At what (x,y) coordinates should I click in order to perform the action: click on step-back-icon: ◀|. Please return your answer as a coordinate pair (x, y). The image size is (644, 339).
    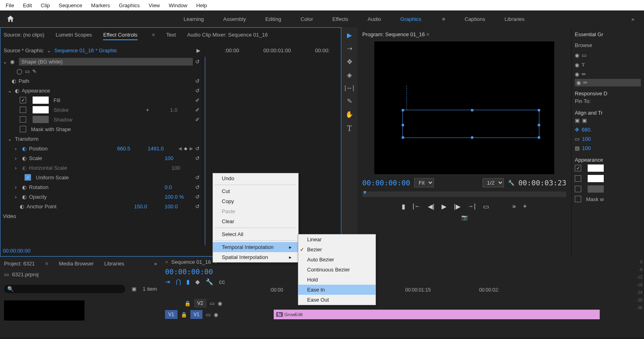
    Looking at the image, I should click on (431, 207).